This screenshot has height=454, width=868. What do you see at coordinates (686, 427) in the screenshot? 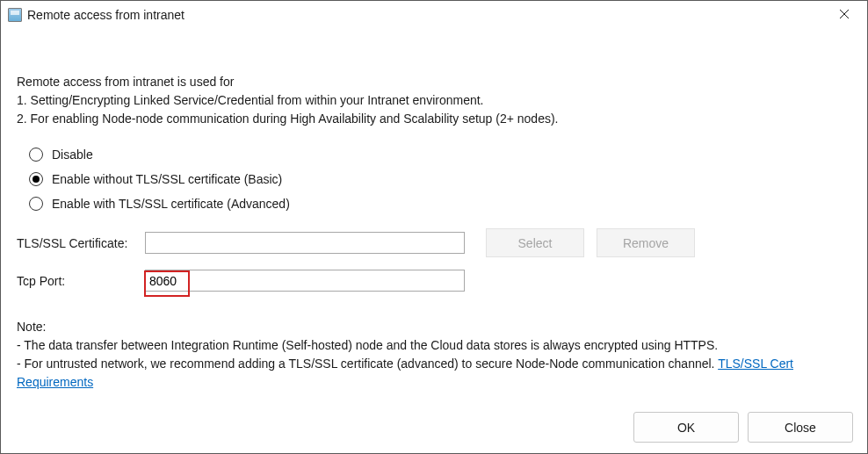
I see `ok-button: OK` at bounding box center [686, 427].